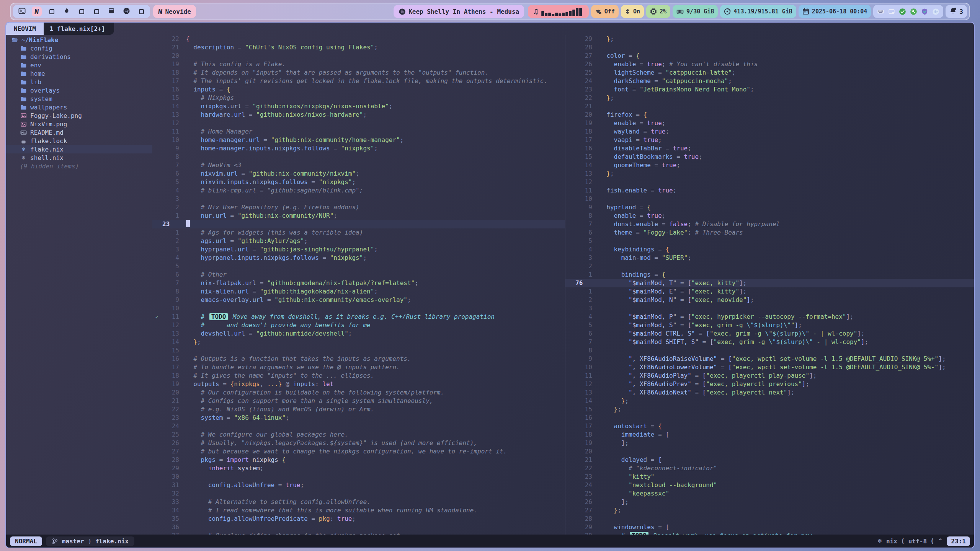 Image resolution: width=980 pixels, height=551 pixels. What do you see at coordinates (175, 11) in the screenshot?
I see `app-button: N Neovide` at bounding box center [175, 11].